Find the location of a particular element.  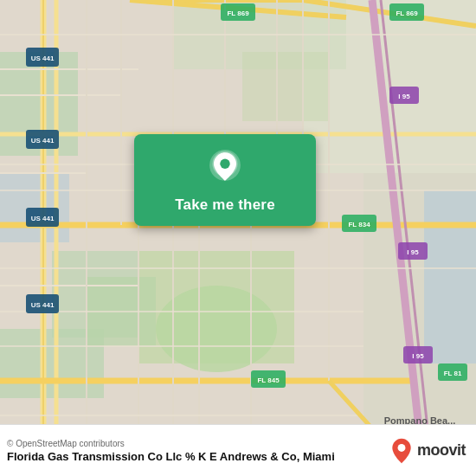

take-me-there-button-label: Take me there is located at coordinates (225, 205).